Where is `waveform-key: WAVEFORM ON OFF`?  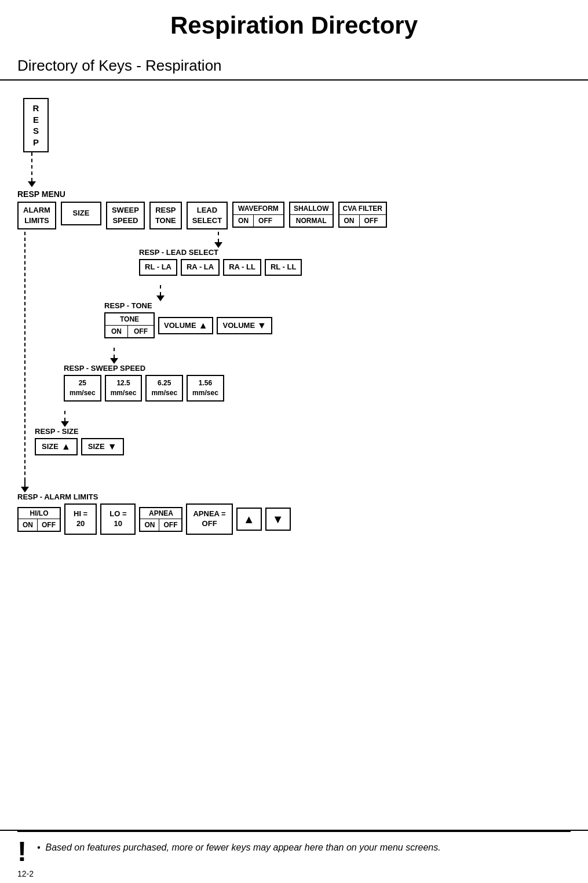
waveform-key: WAVEFORM ON OFF is located at coordinates (258, 214).